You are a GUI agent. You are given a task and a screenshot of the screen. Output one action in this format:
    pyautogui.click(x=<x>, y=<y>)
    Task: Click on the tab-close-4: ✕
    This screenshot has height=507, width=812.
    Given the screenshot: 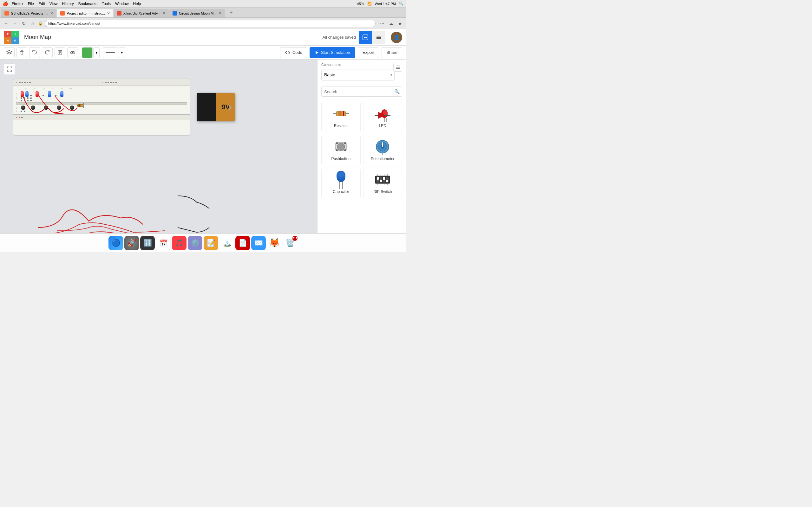 What is the action you would take?
    pyautogui.click(x=220, y=13)
    